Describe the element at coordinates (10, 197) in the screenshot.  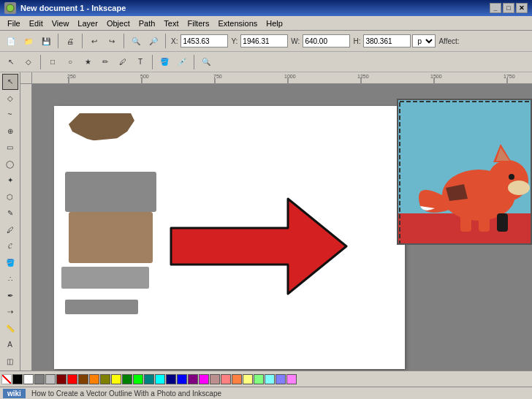
I see `3d-box-tool: ⬡` at that location.